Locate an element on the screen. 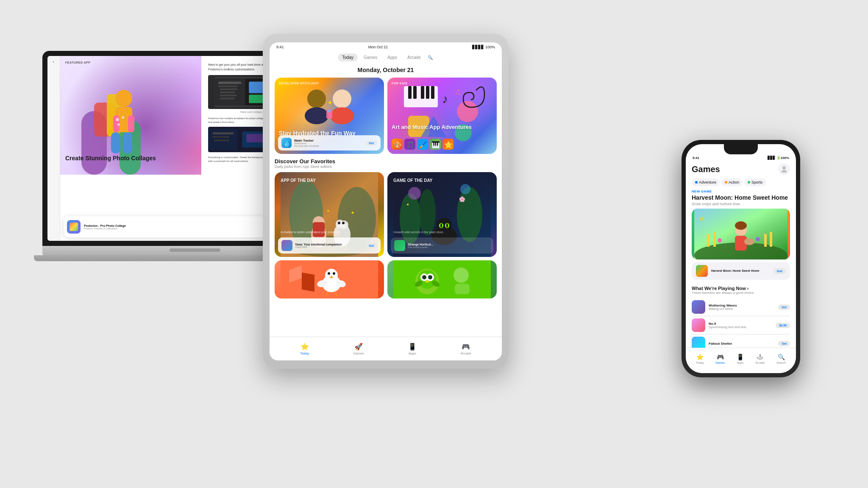 The image size is (868, 488). ipad-mini-get-button: Get is located at coordinates (371, 143).